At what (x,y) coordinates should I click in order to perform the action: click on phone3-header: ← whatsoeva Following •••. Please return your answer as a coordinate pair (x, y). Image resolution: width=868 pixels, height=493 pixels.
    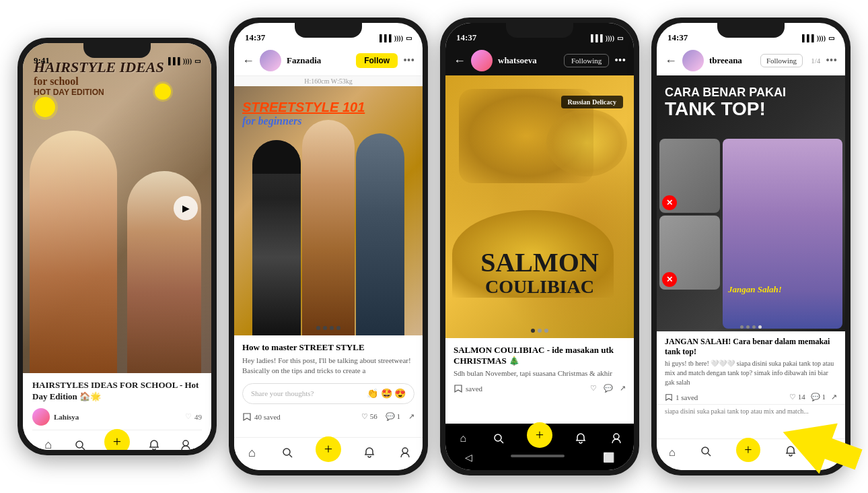
    Looking at the image, I should click on (540, 61).